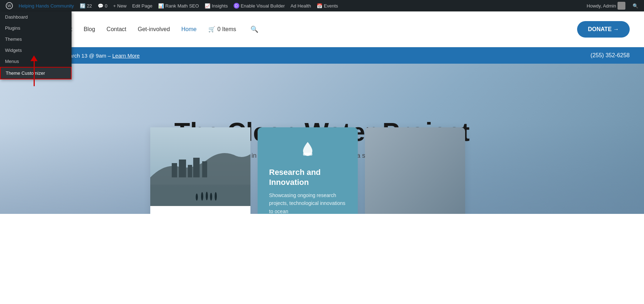 The height and width of the screenshot is (304, 644). I want to click on dropdown-dashboard: Dashboard, so click(36, 17).